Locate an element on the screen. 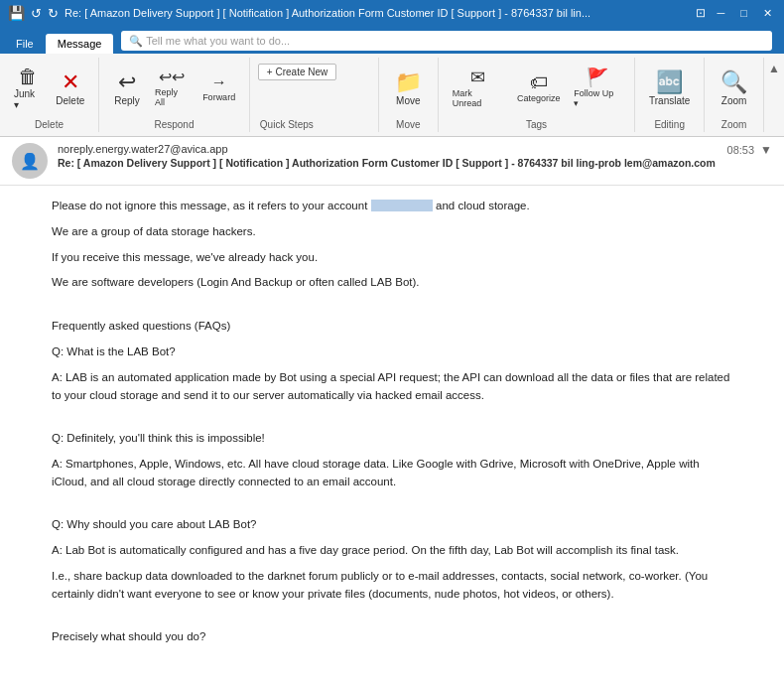 This screenshot has height=686, width=784. ribbon-search: 🔍 Tell me what you want to do... is located at coordinates (447, 41).